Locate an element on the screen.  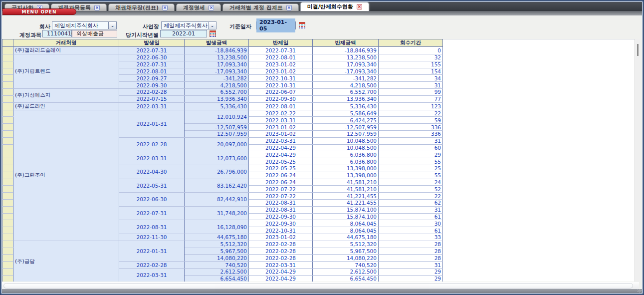
tab-4: 계정명세× is located at coordinates (199, 7).